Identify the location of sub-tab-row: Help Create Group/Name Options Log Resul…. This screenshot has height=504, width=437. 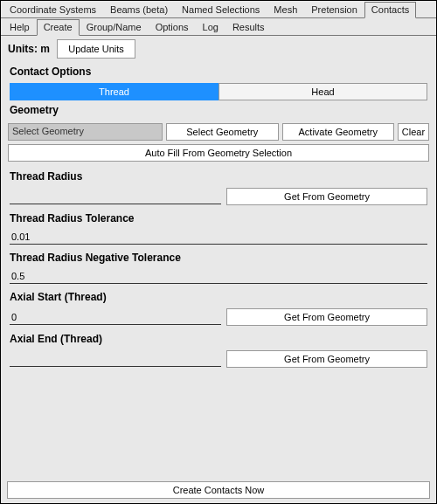
(218, 27).